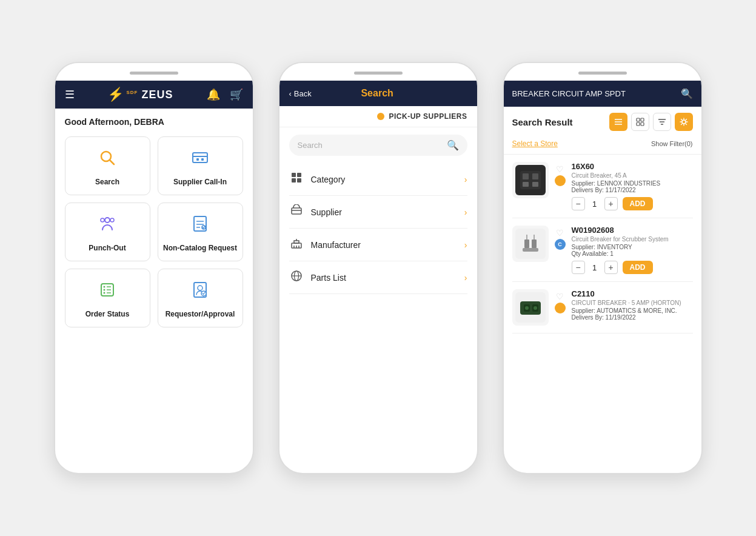  What do you see at coordinates (108, 166) in the screenshot?
I see `menu-item-search: Search` at bounding box center [108, 166].